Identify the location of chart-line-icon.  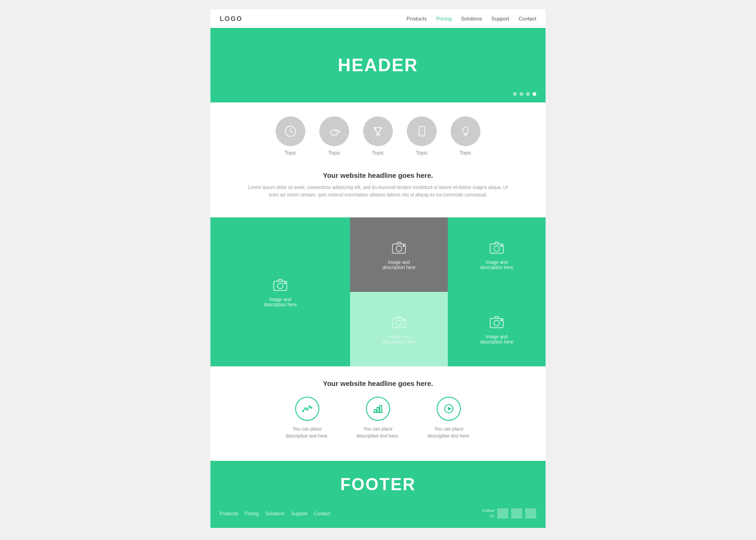
(307, 409).